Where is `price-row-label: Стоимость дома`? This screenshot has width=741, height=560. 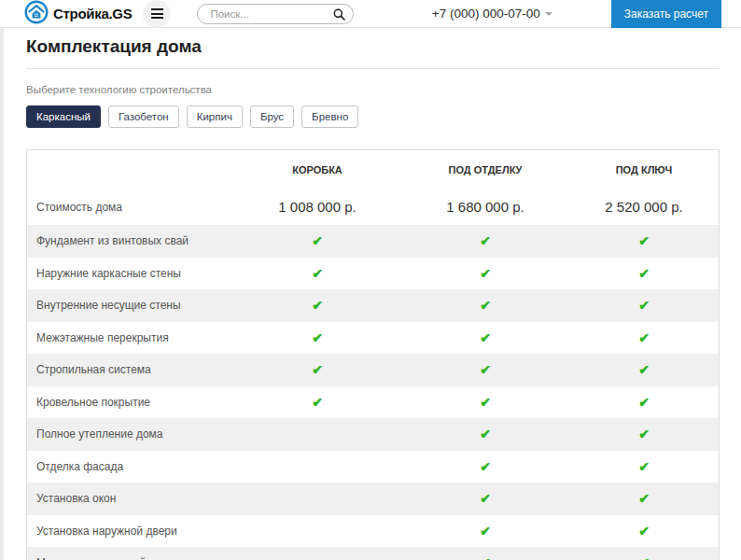
price-row-label: Стоимость дома is located at coordinates (131, 207).